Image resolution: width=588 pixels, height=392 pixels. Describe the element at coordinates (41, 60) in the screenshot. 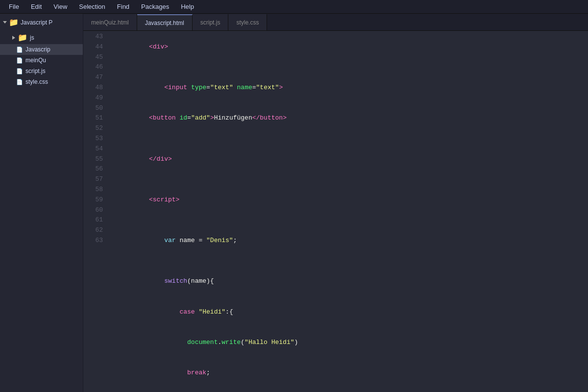

I see `sidebar-item-meinquiz: 📄 meinQu` at that location.